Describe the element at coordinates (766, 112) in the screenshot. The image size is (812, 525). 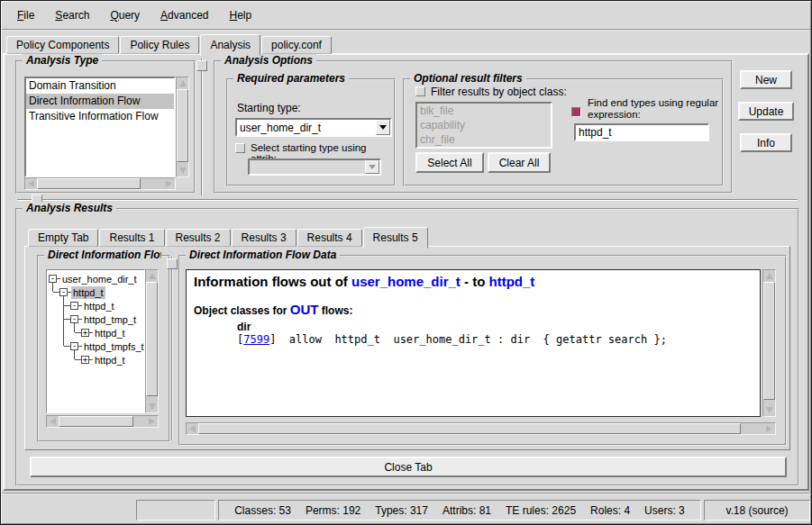
I see `update-button: Update` at that location.